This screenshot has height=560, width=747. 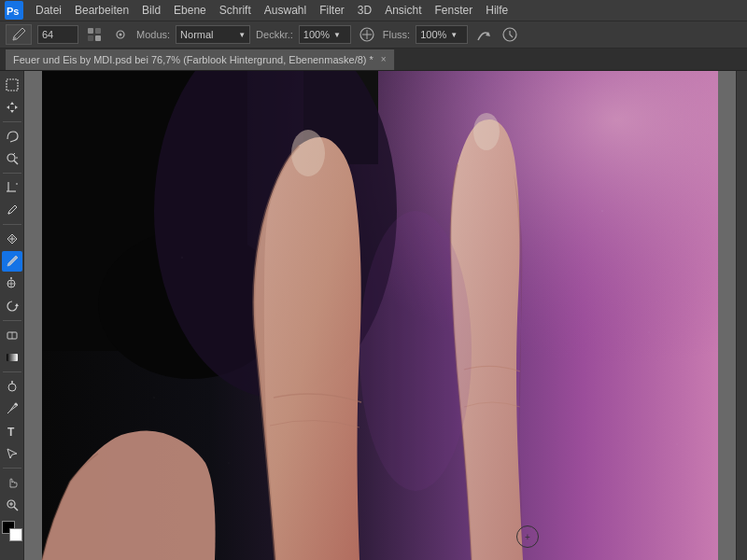 I want to click on move-tool, so click(x=12, y=107).